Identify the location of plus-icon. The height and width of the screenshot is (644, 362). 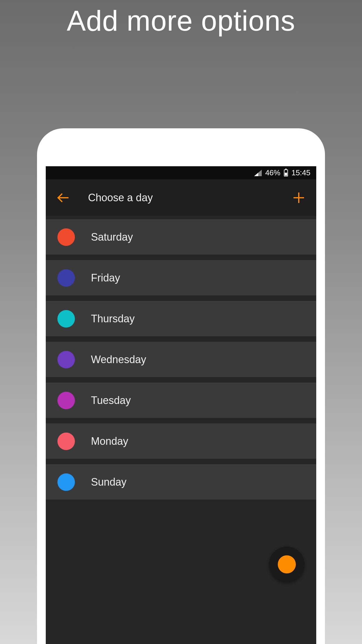
(299, 198).